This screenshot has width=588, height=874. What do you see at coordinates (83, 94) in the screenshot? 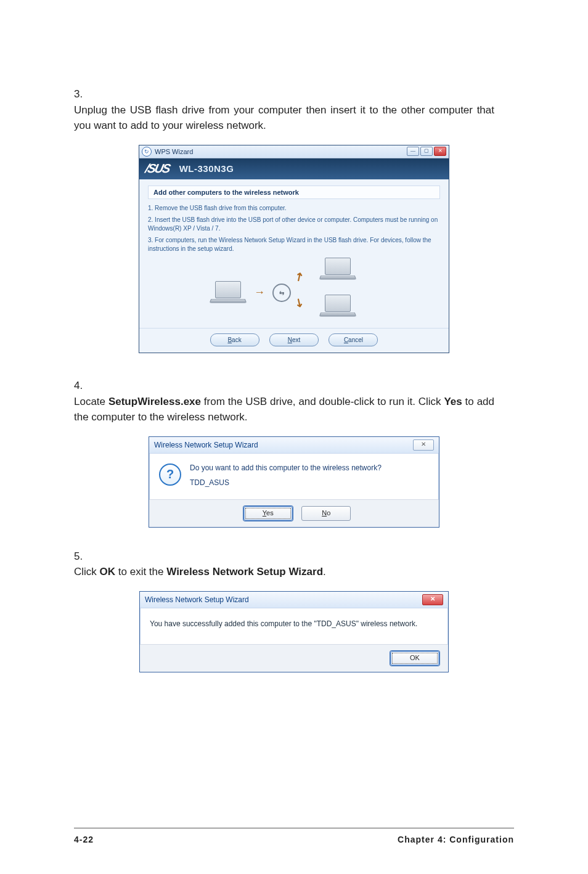
I see `step-3-num: 3.` at bounding box center [83, 94].